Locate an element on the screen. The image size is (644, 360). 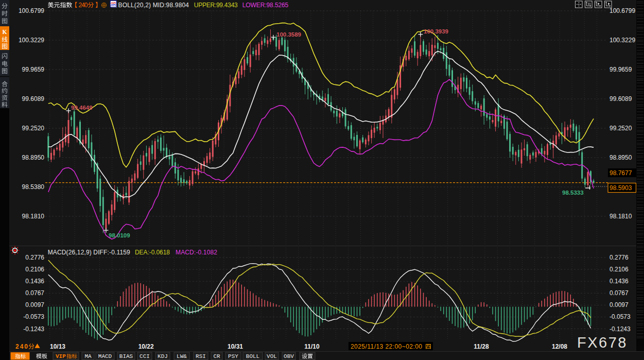
svg-text: LW& is located at coordinates (182, 356).